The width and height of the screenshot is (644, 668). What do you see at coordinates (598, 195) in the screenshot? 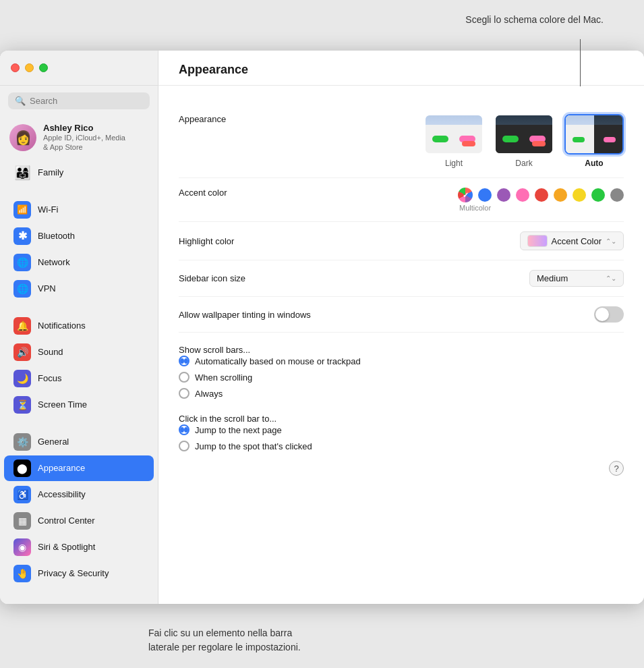
I see `accent-dot-green` at bounding box center [598, 195].